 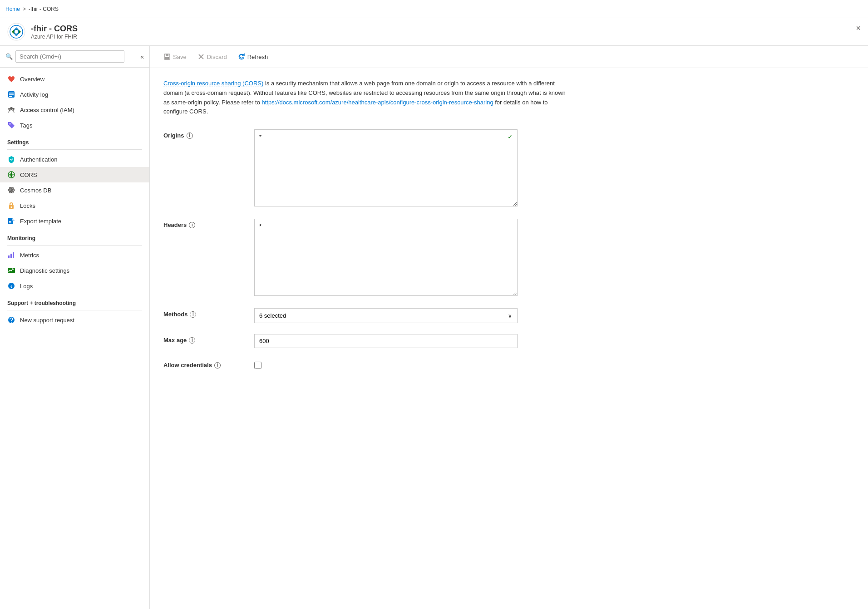 I want to click on sidebar-item-activity-log: Activity log, so click(x=74, y=94).